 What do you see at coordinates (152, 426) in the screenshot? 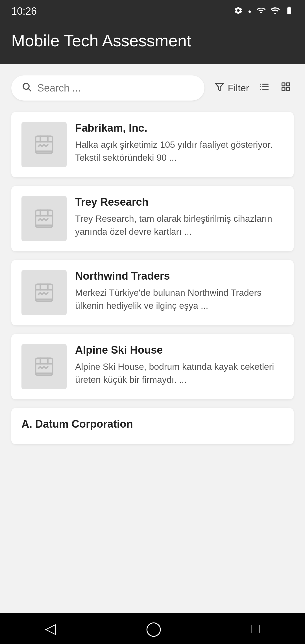
I see `list-item: A. Datum Corporation` at bounding box center [152, 426].